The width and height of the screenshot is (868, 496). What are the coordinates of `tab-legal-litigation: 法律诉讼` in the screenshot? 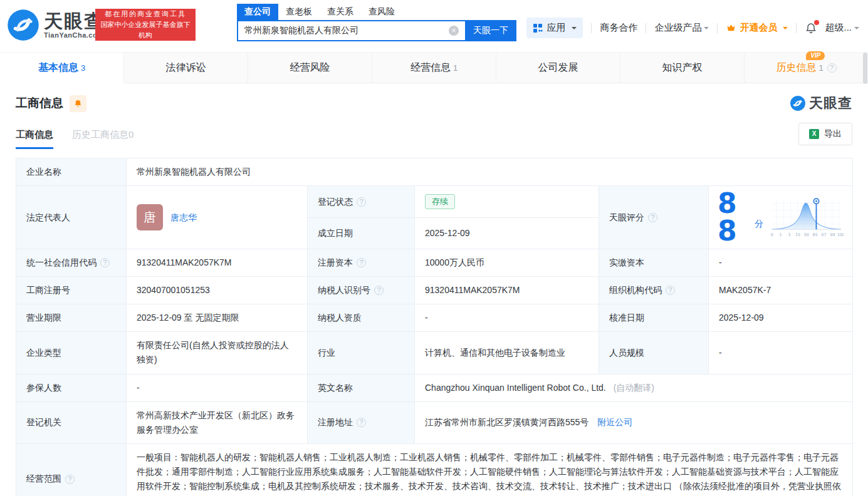 It's located at (186, 68).